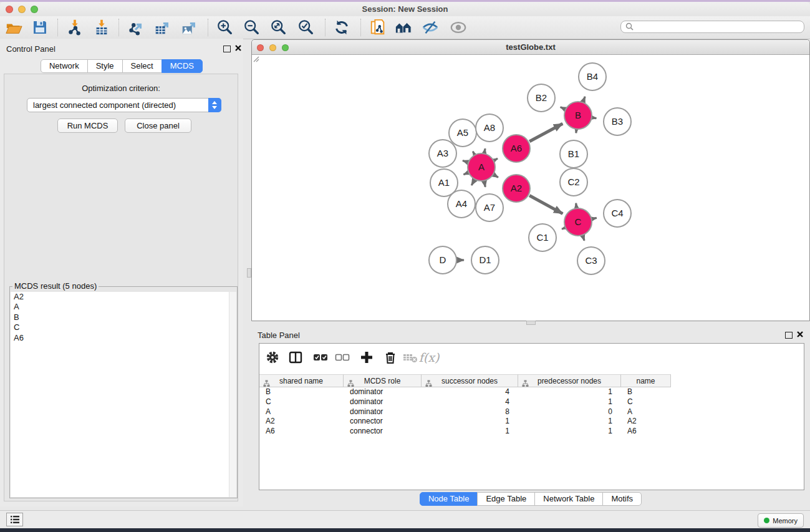  I want to click on tab-node-table: Node Table, so click(449, 499).